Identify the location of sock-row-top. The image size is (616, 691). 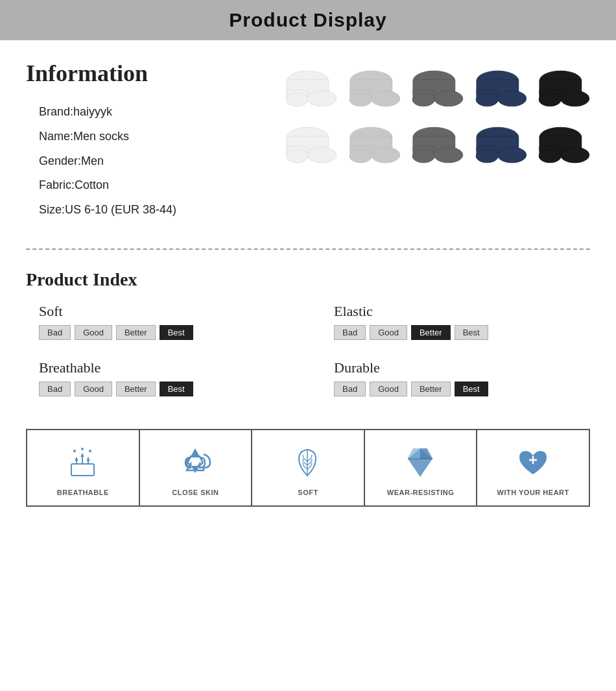
(434, 91).